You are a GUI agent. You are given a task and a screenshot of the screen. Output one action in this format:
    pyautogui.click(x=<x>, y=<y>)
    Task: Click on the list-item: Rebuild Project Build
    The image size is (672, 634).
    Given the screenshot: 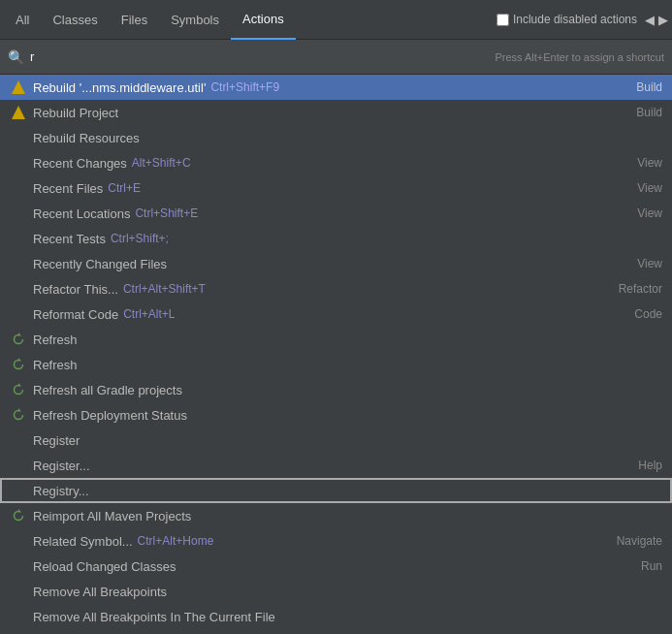 What is the action you would take?
    pyautogui.click(x=336, y=112)
    